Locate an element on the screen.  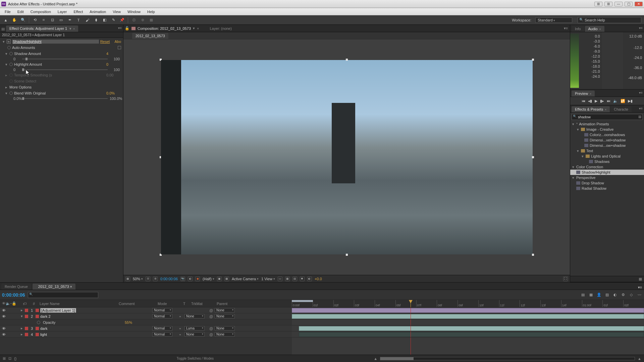
menu-window: Window is located at coordinates (134, 12).